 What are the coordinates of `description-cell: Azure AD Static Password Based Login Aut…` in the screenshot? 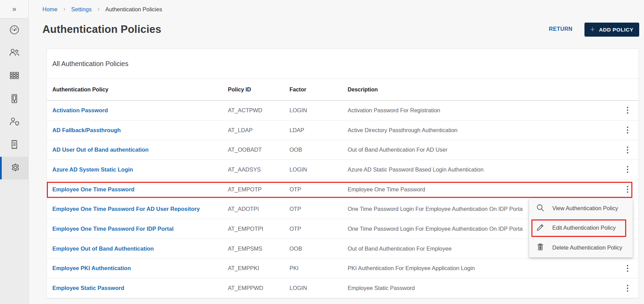 It's located at (482, 170).